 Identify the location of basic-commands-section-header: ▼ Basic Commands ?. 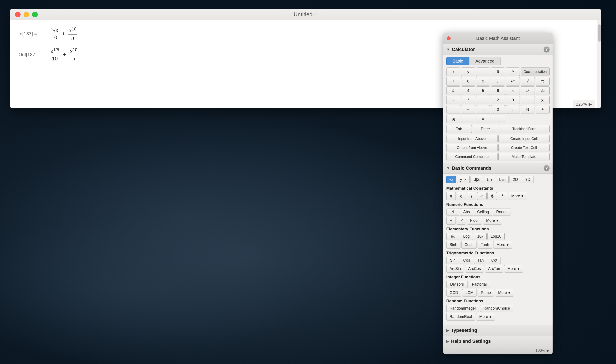
(498, 168).